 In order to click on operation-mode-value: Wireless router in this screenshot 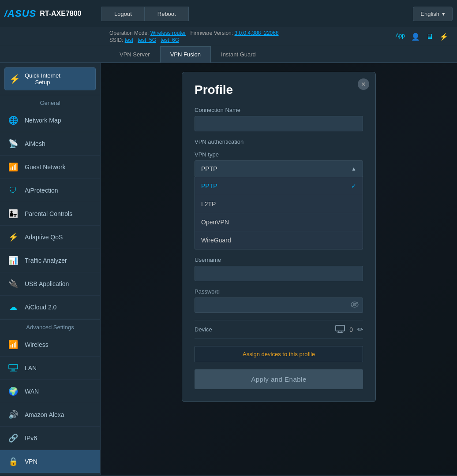, I will do `click(169, 33)`.